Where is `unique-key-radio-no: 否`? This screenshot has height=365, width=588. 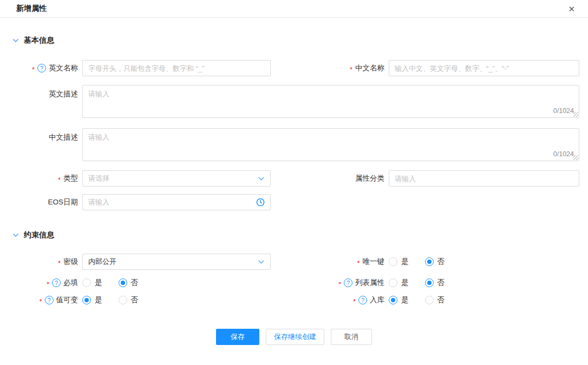 unique-key-radio-no: 否 is located at coordinates (435, 262).